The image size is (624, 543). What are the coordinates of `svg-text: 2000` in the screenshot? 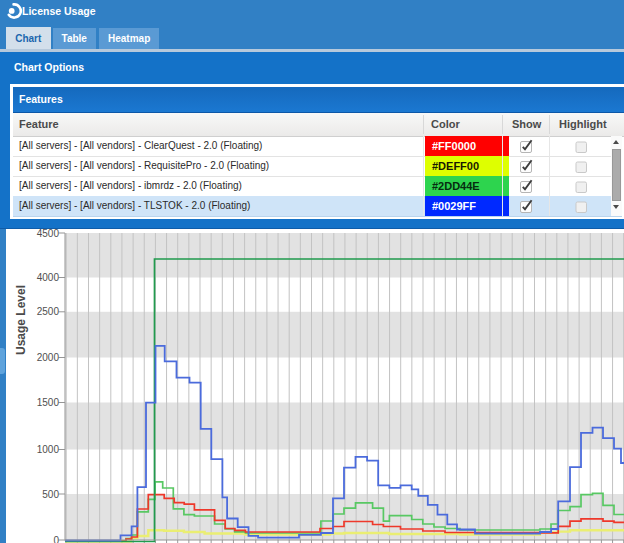 It's located at (48, 358).